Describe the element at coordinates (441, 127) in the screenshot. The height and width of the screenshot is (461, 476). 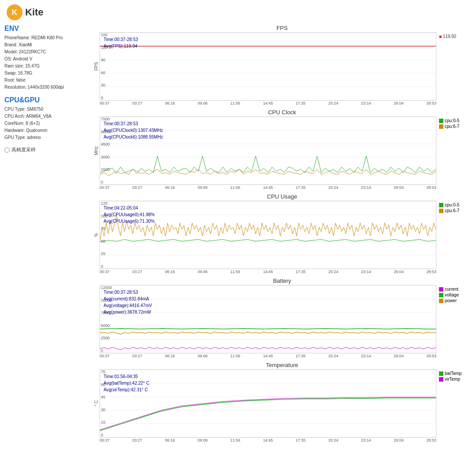
I see `cpu67-color-dot` at that location.